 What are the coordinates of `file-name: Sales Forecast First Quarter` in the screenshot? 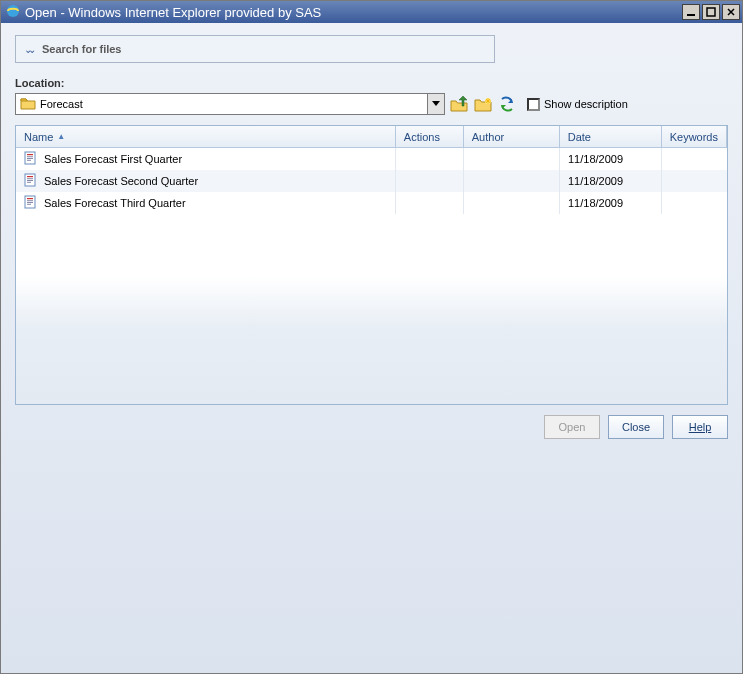 It's located at (113, 159).